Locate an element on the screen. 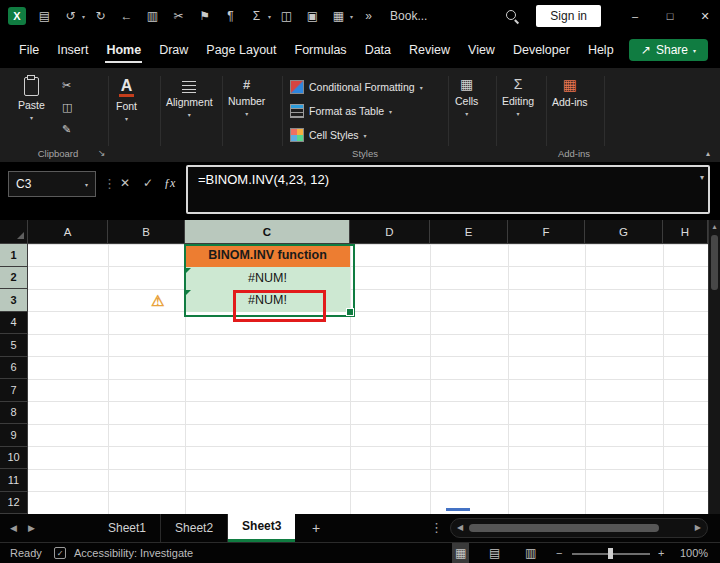 The width and height of the screenshot is (720, 563). column-header-h: H is located at coordinates (686, 232).